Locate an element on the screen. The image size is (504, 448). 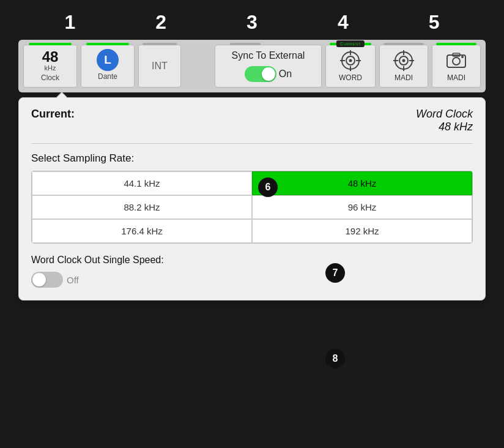
current-value: Word Clock is located at coordinates (444, 114).